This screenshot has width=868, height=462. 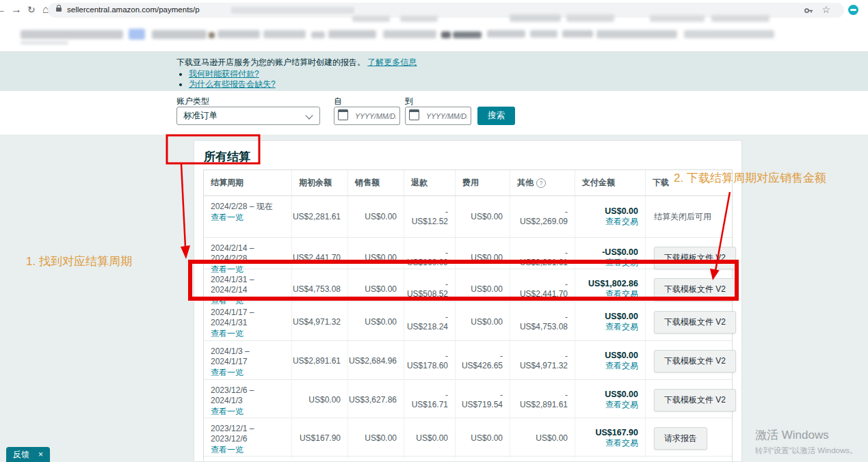 What do you see at coordinates (376, 361) in the screenshot?
I see `amount-cell: US$2,684.96` at bounding box center [376, 361].